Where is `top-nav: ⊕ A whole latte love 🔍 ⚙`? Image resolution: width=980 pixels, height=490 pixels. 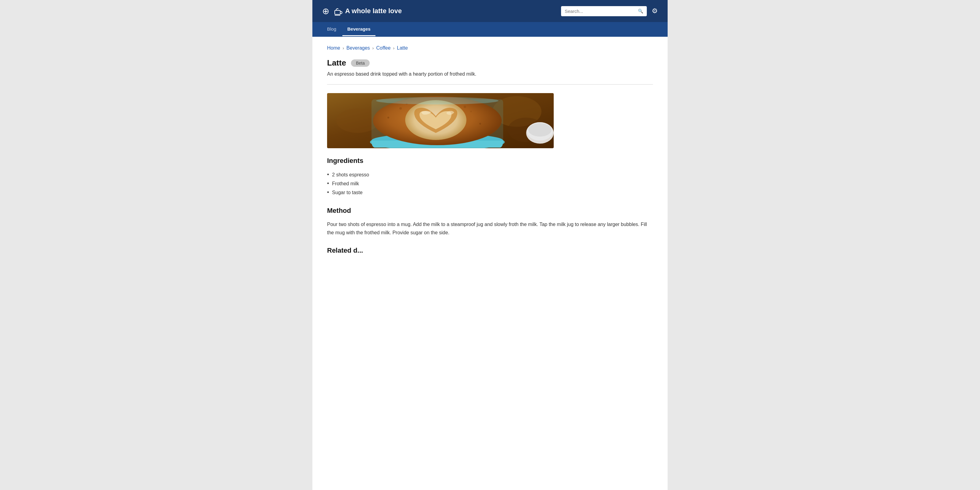 top-nav: ⊕ A whole latte love 🔍 ⚙ is located at coordinates (490, 11).